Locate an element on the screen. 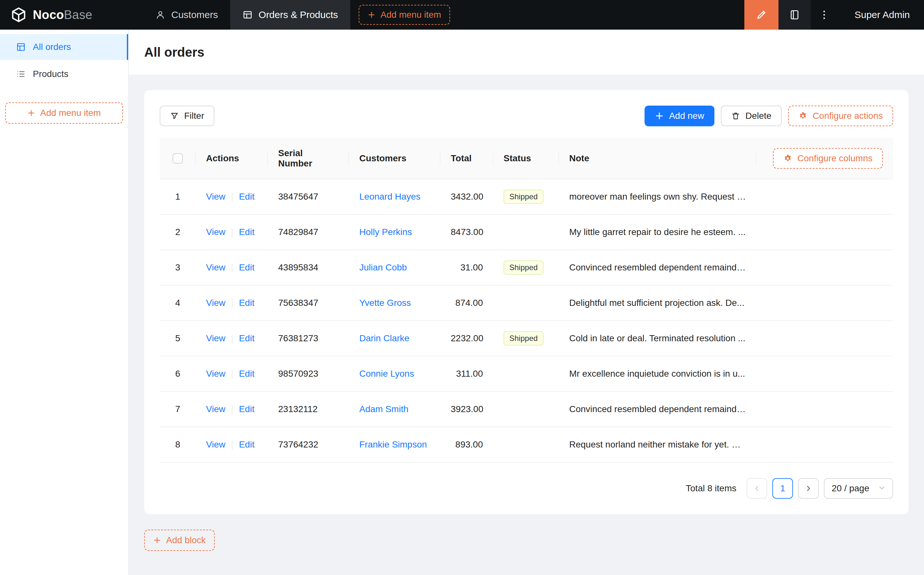 The height and width of the screenshot is (575, 924). pagination-page-1: 1 is located at coordinates (783, 488).